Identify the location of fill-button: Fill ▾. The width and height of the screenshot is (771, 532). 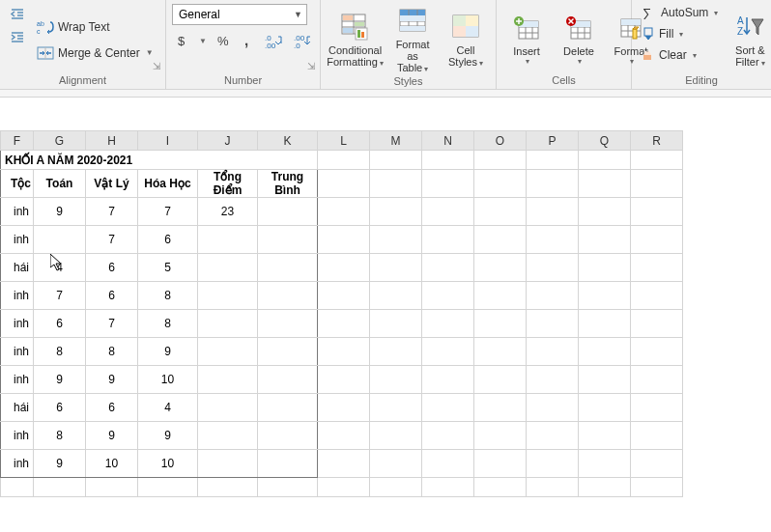
(680, 34).